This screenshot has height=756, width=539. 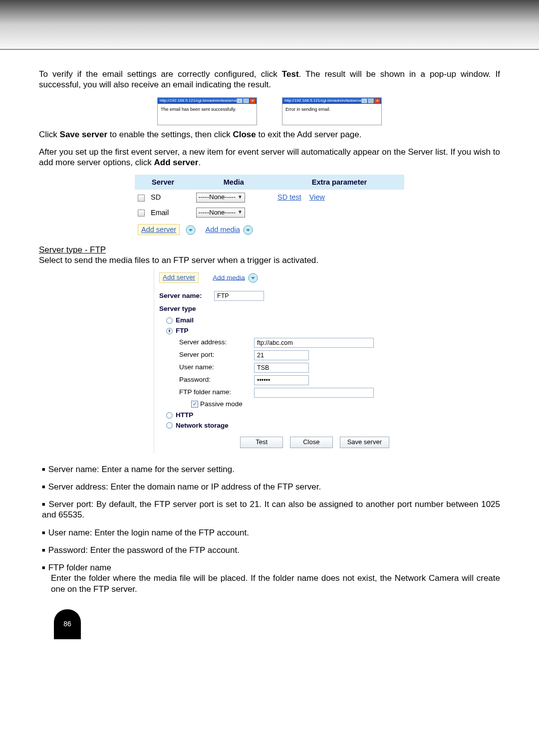 I want to click on label-server-port: Server port:, so click(x=217, y=355).